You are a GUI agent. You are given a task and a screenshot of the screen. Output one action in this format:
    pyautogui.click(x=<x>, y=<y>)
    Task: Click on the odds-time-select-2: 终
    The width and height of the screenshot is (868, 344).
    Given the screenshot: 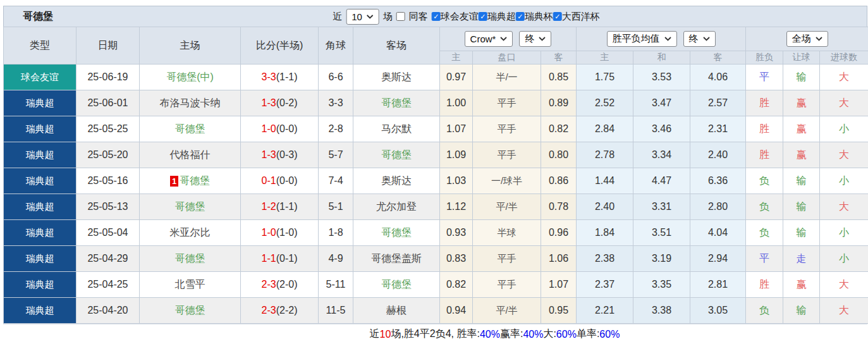 What is the action you would take?
    pyautogui.click(x=699, y=39)
    